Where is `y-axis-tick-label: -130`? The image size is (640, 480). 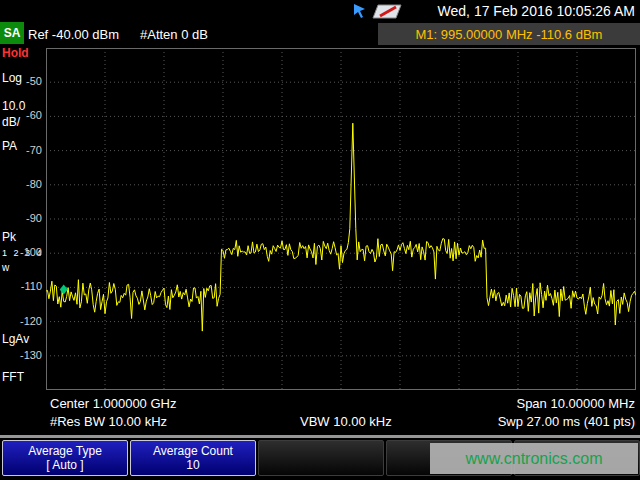
y-axis-tick-label: -130 is located at coordinates (21, 356).